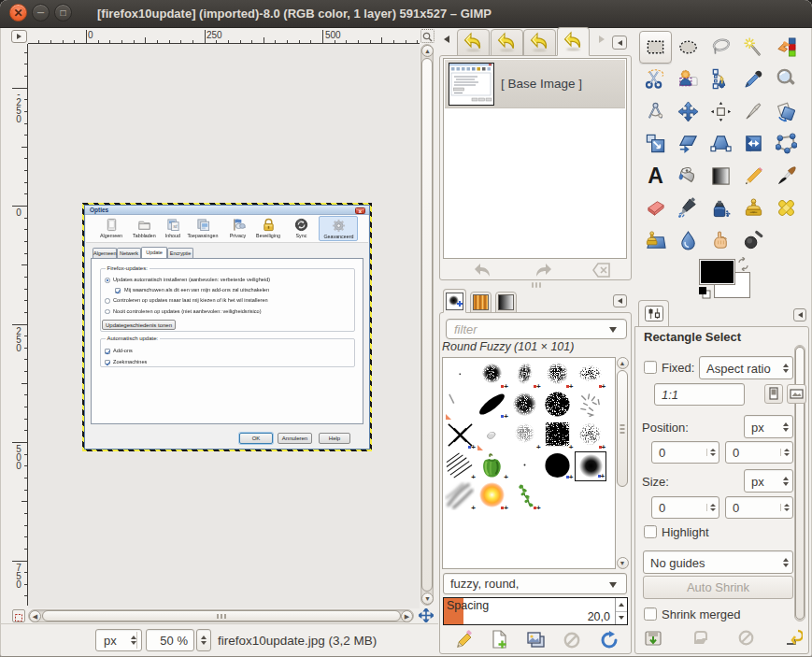 This screenshot has width=812, height=657. What do you see at coordinates (688, 80) in the screenshot?
I see `foreground-select-tool` at bounding box center [688, 80].